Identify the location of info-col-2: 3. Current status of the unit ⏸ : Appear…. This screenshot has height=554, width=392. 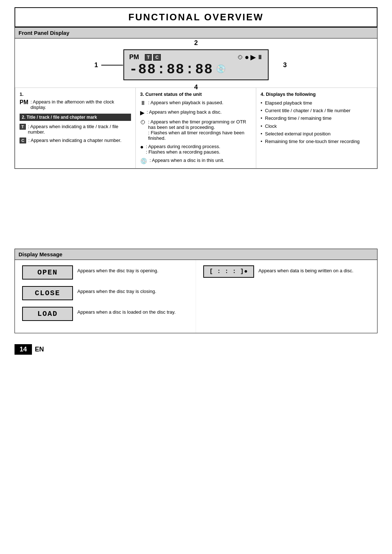
(196, 128).